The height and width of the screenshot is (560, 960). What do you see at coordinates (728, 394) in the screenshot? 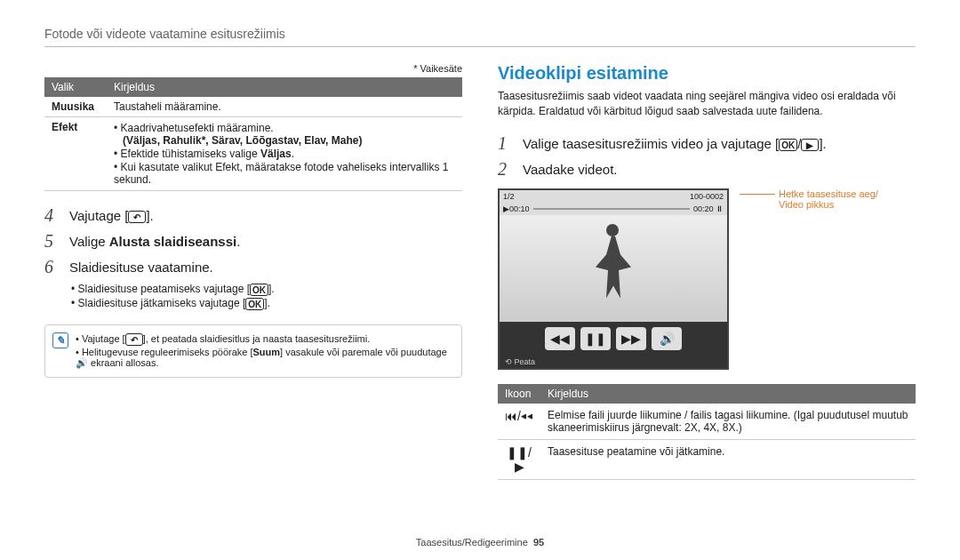
I see `th-desc2: Kirjeldus` at bounding box center [728, 394].